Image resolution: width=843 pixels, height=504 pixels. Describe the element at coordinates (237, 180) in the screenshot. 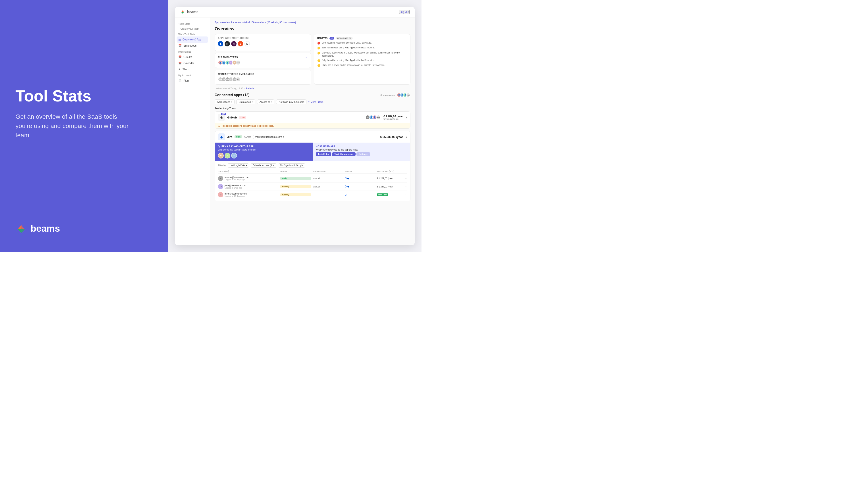

I see `user-login-marcus: Logged in 13 days ago` at that location.